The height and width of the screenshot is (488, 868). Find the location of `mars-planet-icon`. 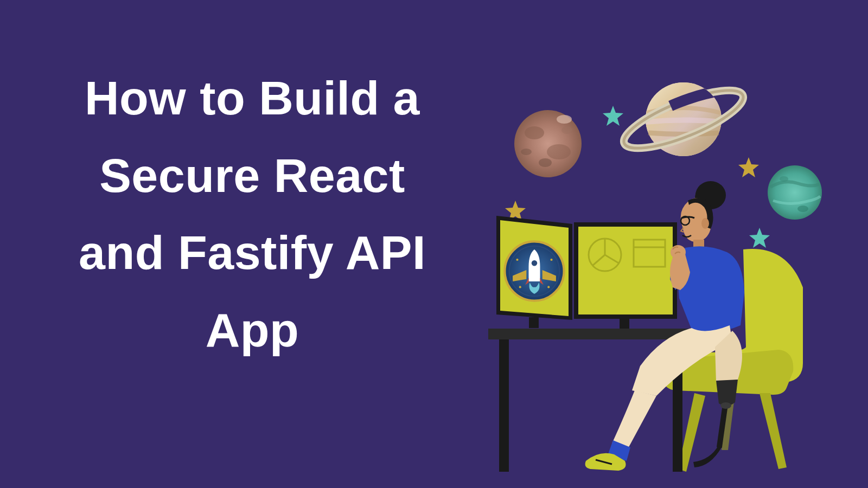

mars-planet-icon is located at coordinates (548, 144).